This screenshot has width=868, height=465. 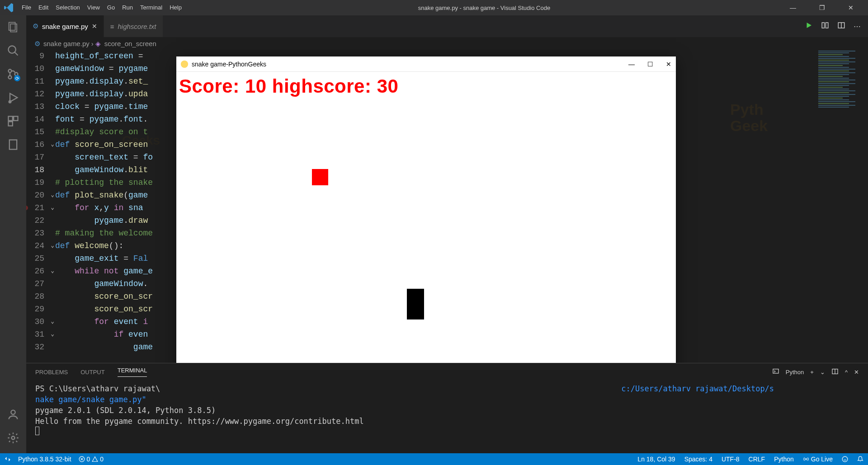 What do you see at coordinates (112, 26) in the screenshot?
I see `text-file-icon: ≡` at bounding box center [112, 26].